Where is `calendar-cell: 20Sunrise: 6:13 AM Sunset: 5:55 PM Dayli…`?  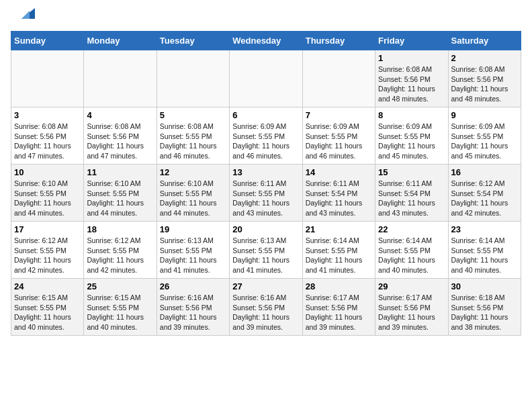 calendar-cell: 20Sunrise: 6:13 AM Sunset: 5:55 PM Dayli… is located at coordinates (266, 250).